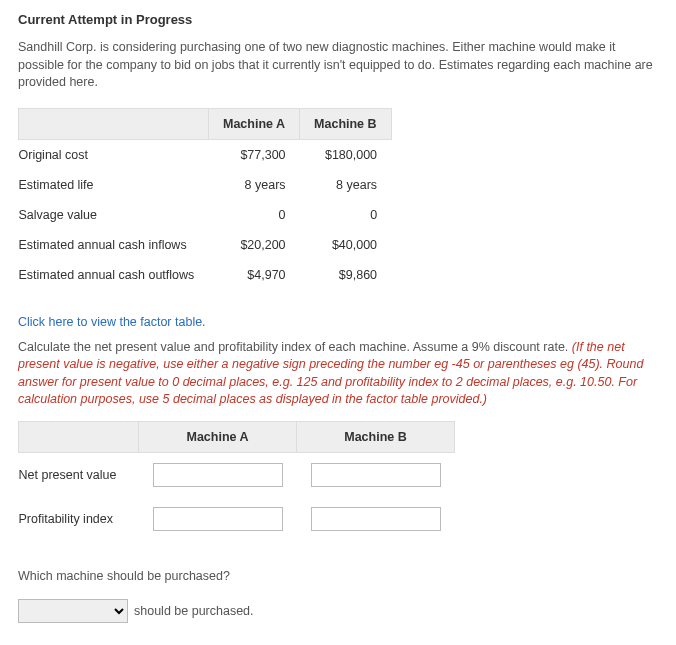  I want to click on row-val-a: $77,300, so click(254, 154).